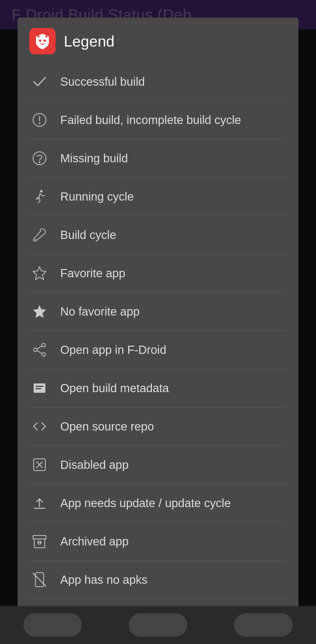 This screenshot has width=316, height=644. Describe the element at coordinates (158, 350) in the screenshot. I see `legend-item-open-fdroid: Open app in F-Droid` at that location.